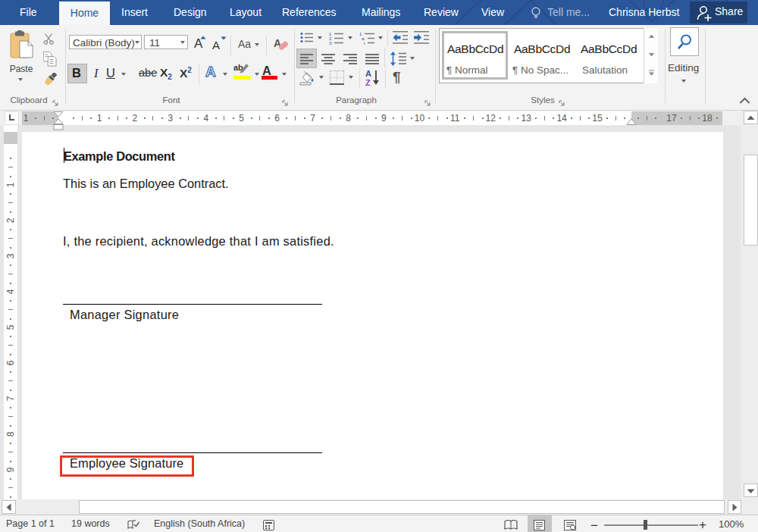 Image resolution: width=758 pixels, height=532 pixels. What do you see at coordinates (330, 42) in the screenshot?
I see `svg-text: 3` at bounding box center [330, 42].